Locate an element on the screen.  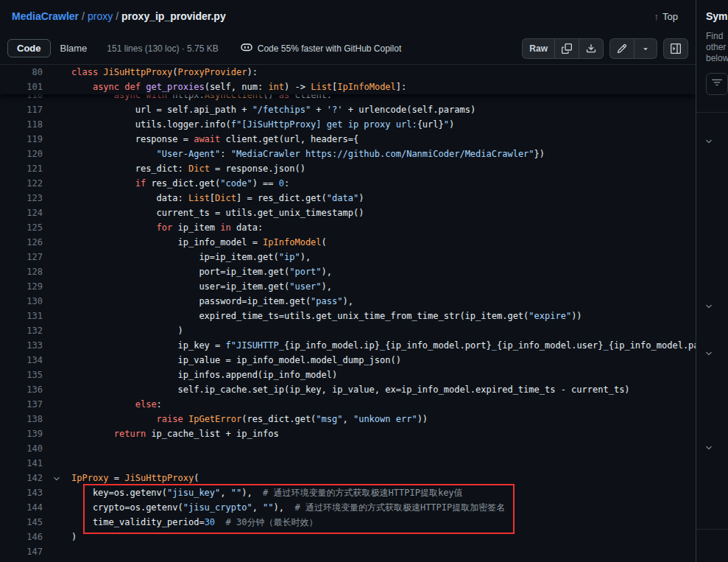
line-number: 128 is located at coordinates (21, 272).